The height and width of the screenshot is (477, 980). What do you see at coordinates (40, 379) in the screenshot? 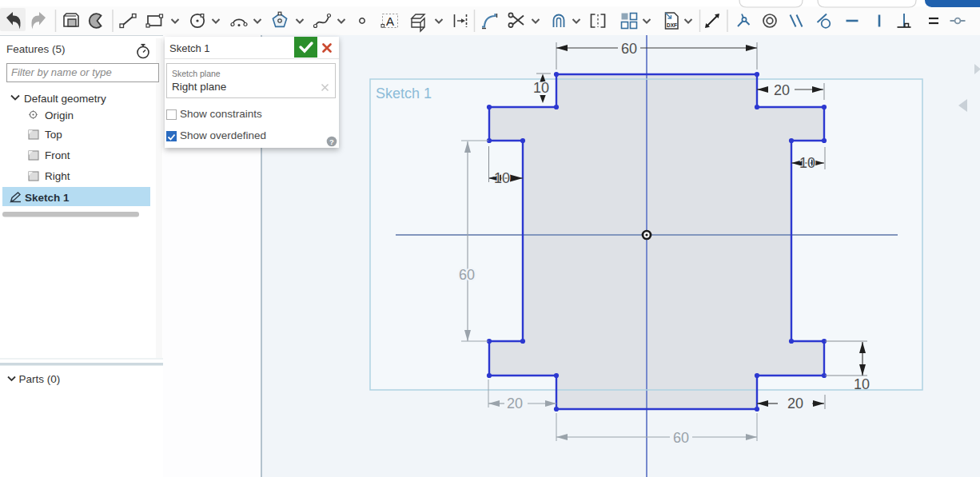
I see `svg-text: Parts (0)` at bounding box center [40, 379].